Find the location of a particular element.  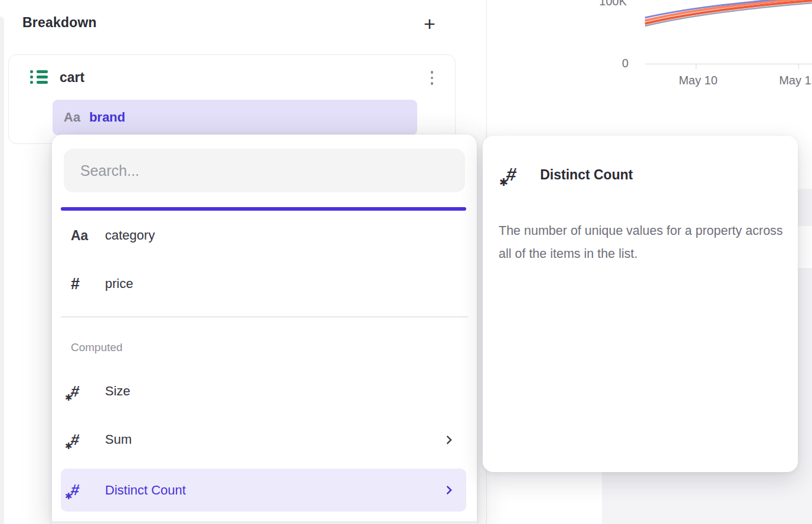

active-tab-indicator is located at coordinates (263, 209).